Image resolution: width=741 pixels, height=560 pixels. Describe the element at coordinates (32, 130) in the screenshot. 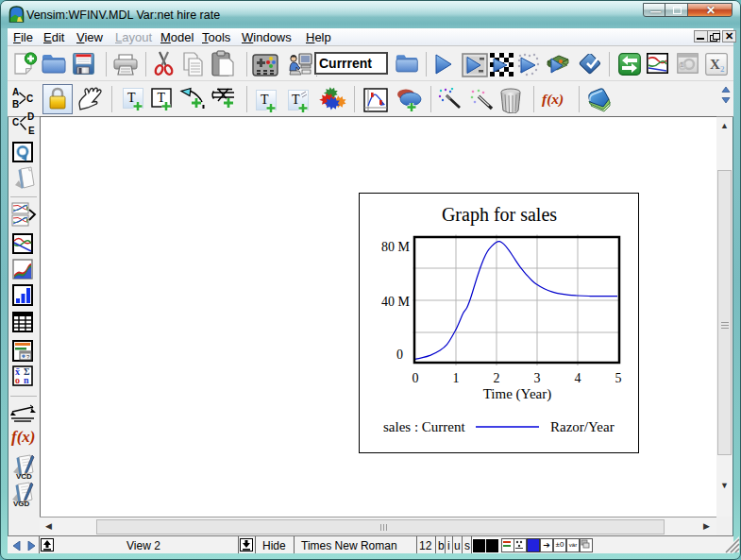

I see `svg-text: E` at that location.